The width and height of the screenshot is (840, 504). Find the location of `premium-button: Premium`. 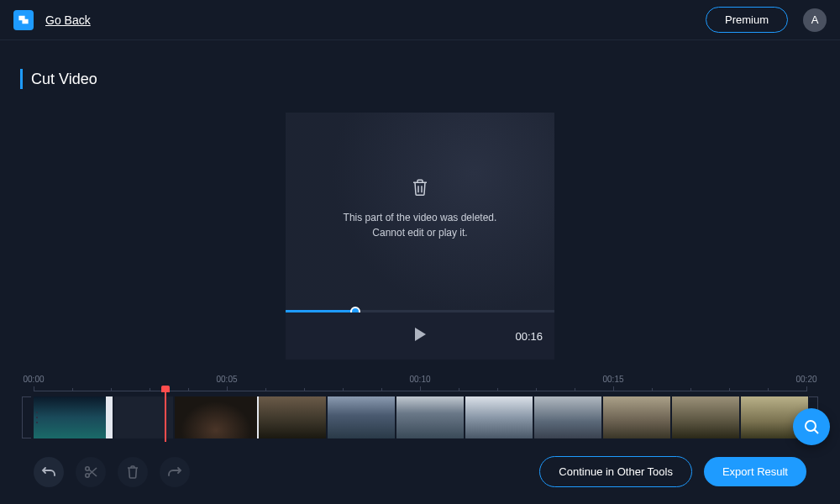

premium-button: Premium is located at coordinates (747, 20).